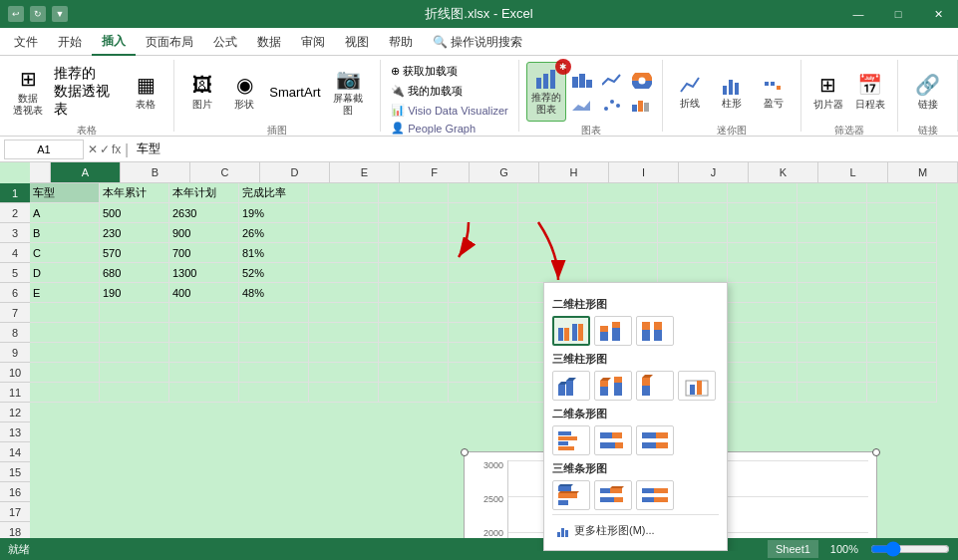  What do you see at coordinates (274, 193) in the screenshot?
I see `cell-D1: 完成比率` at bounding box center [274, 193].